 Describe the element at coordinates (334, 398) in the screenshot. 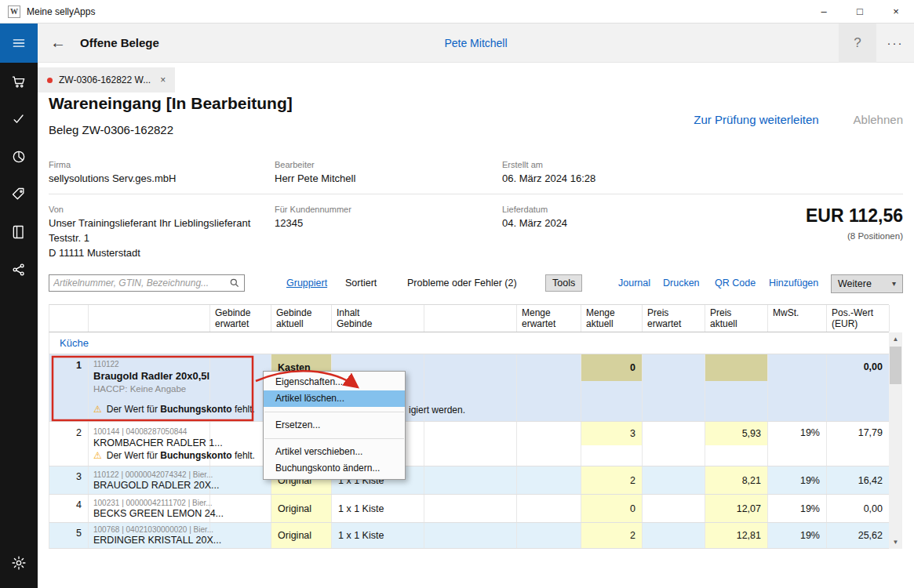

I see `menu-item-artikel-loeschen: Artikel löschen...` at that location.